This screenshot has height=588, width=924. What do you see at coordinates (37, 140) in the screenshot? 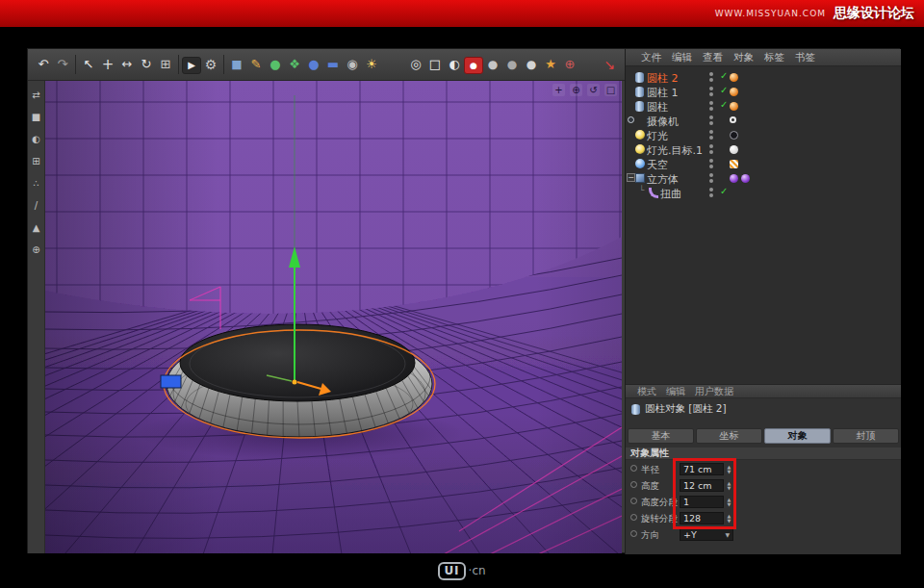
I see `texture-mode-icon: ◐` at bounding box center [37, 140].